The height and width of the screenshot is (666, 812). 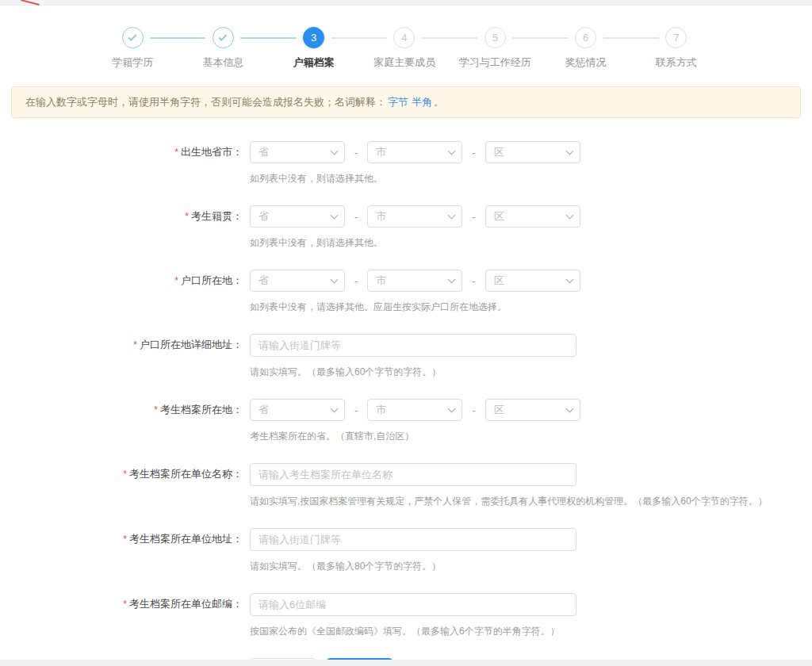 I want to click on field-hint: 按国家公布的《全国邮政编码》填写。（最多输入6个字节的半角字符。）, so click(x=413, y=631).